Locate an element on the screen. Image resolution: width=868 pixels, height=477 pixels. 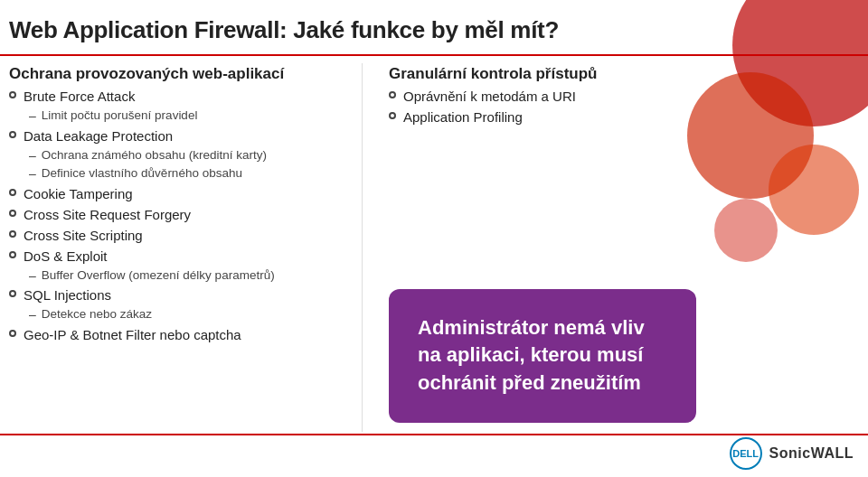
list-item: Geo-IP & Botnet Filter nebo captcha is located at coordinates (185, 334).